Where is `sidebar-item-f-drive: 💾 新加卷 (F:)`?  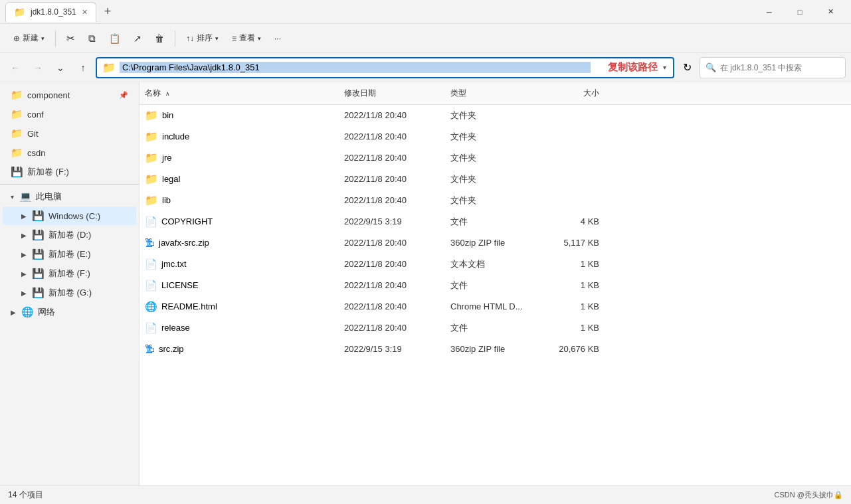
sidebar-item-f-drive: 💾 新加卷 (F:) is located at coordinates (69, 172).